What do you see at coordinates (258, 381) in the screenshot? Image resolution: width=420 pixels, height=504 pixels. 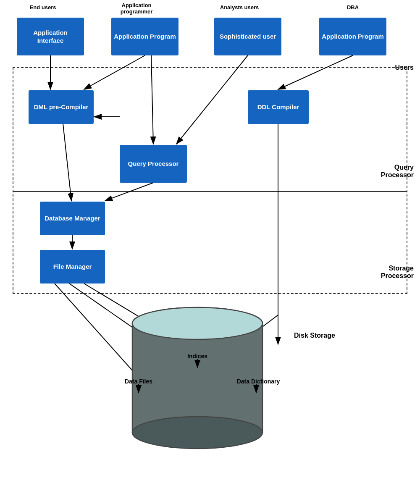 I see `data-dictionary-label: Data Dictionary` at bounding box center [258, 381].